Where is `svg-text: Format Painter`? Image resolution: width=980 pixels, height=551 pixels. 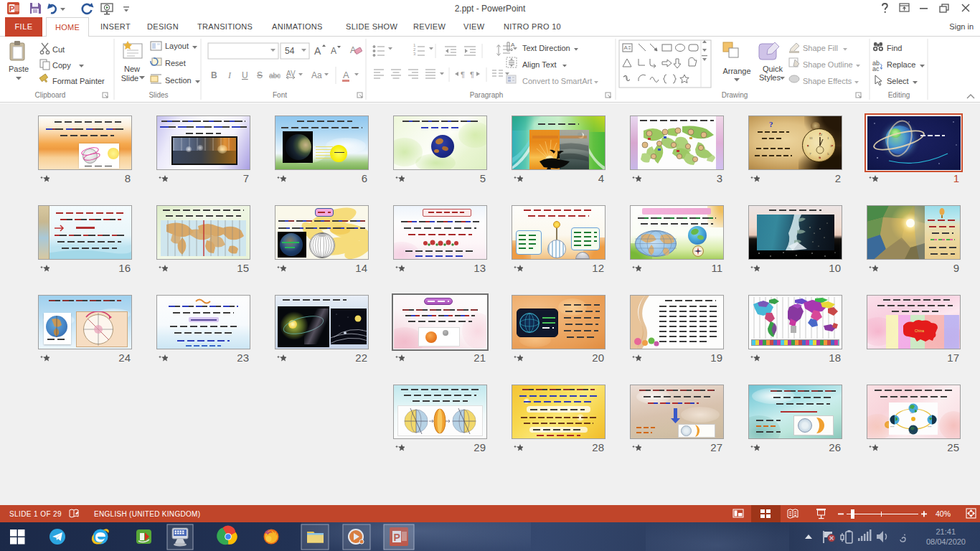
svg-text: Format Painter is located at coordinates (79, 81).